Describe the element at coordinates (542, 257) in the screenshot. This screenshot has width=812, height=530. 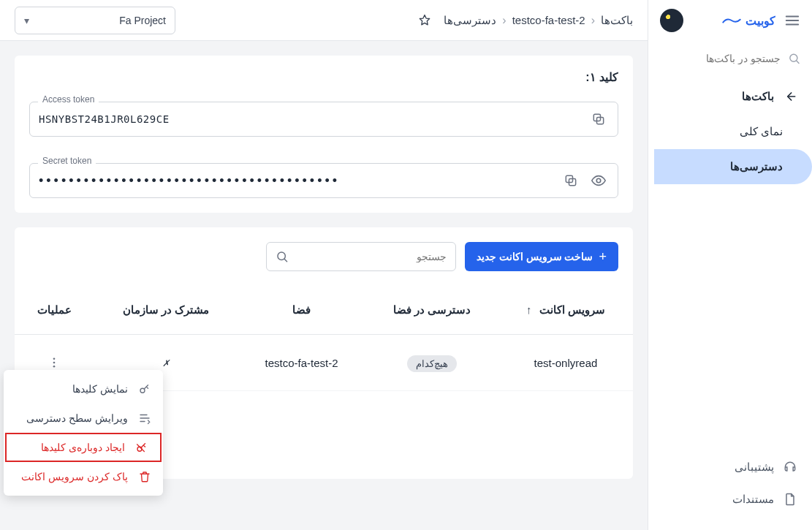
I see `create-service-account-button: + ساخت سرویس اکانت جدید` at that location.